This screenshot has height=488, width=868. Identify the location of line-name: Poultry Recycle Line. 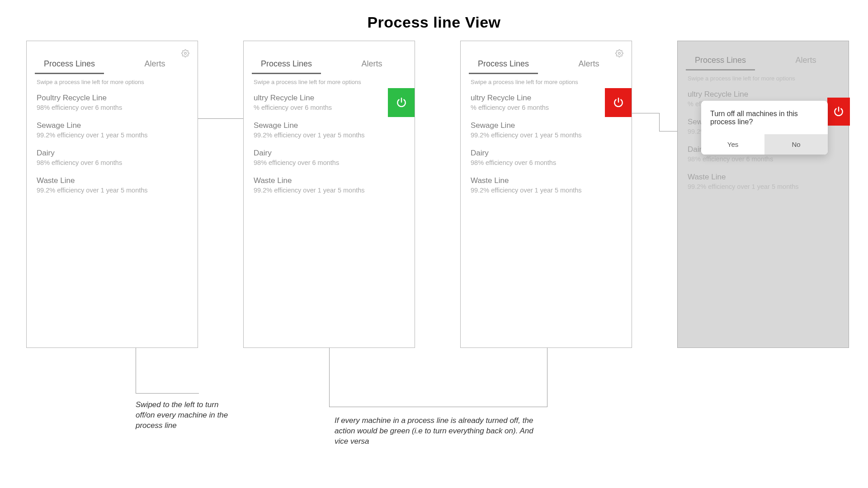
(112, 98).